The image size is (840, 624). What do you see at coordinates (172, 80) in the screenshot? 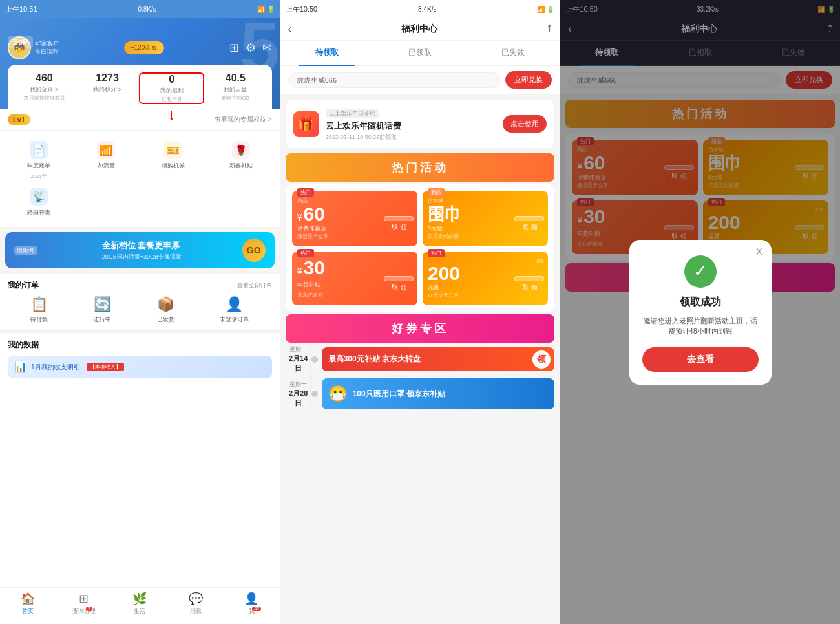
I see `welfare-value: 0` at bounding box center [172, 80].